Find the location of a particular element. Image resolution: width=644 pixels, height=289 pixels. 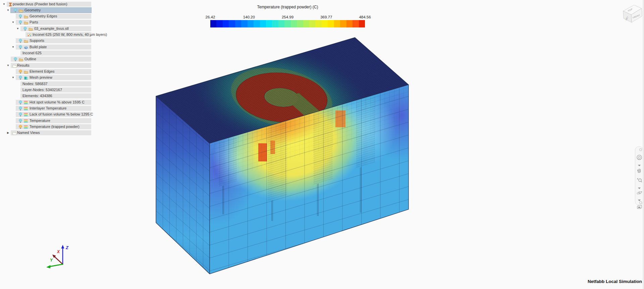

legend-title: Temperature (trapped powder) (C) is located at coordinates (288, 7).